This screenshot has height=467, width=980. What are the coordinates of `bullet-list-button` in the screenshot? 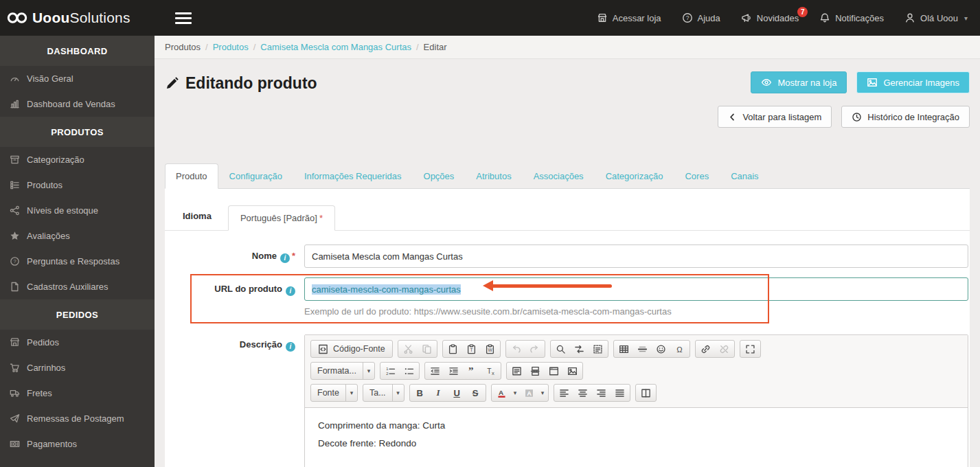 It's located at (409, 371).